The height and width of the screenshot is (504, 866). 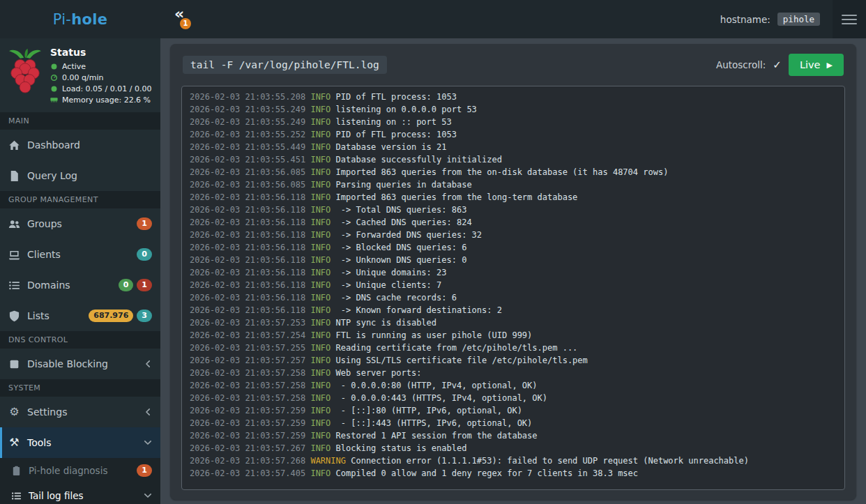 I want to click on menu-item-label: Query Log, so click(x=52, y=176).